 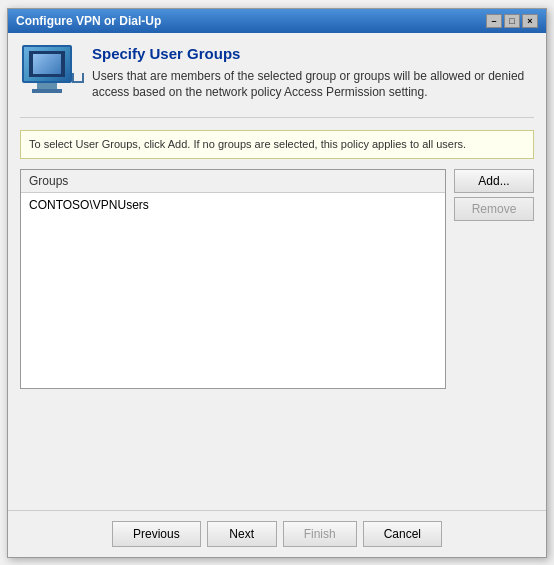 I want to click on maximize-button: □, so click(x=512, y=21).